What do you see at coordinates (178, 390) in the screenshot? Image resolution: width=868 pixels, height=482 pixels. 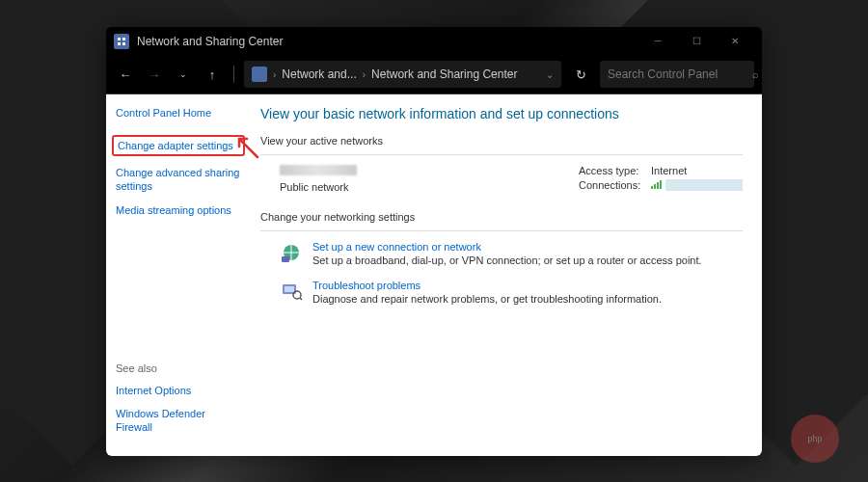 I see `sidebar-internet-options-link: Internet Options` at bounding box center [178, 390].